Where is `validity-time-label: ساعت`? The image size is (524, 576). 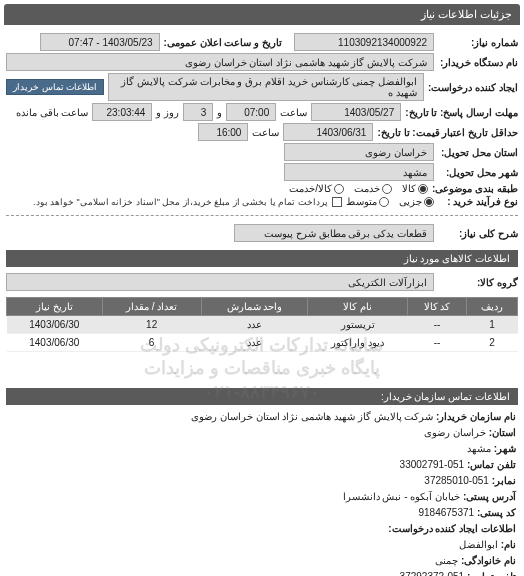
validity-time-label: ساعت is located at coordinates (266, 132).